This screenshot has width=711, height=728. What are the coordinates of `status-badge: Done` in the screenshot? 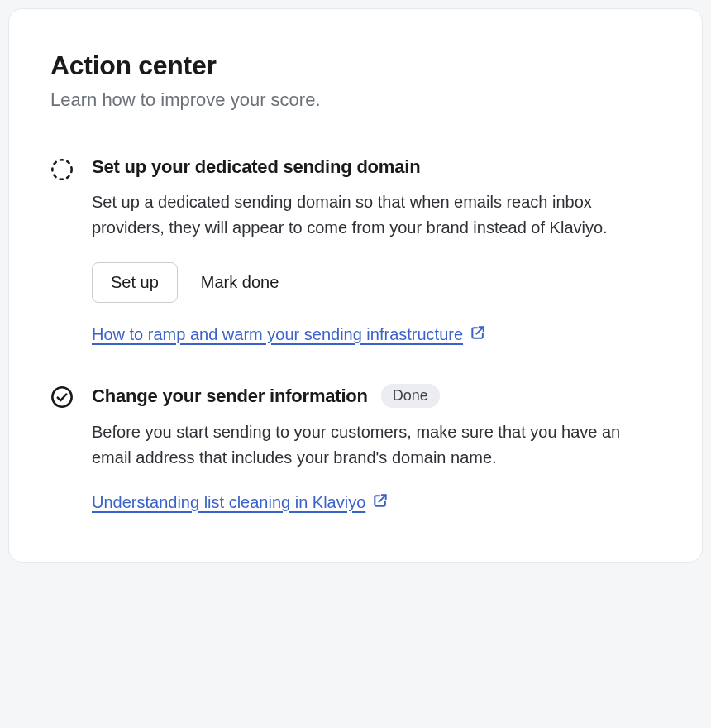 It's located at (410, 395).